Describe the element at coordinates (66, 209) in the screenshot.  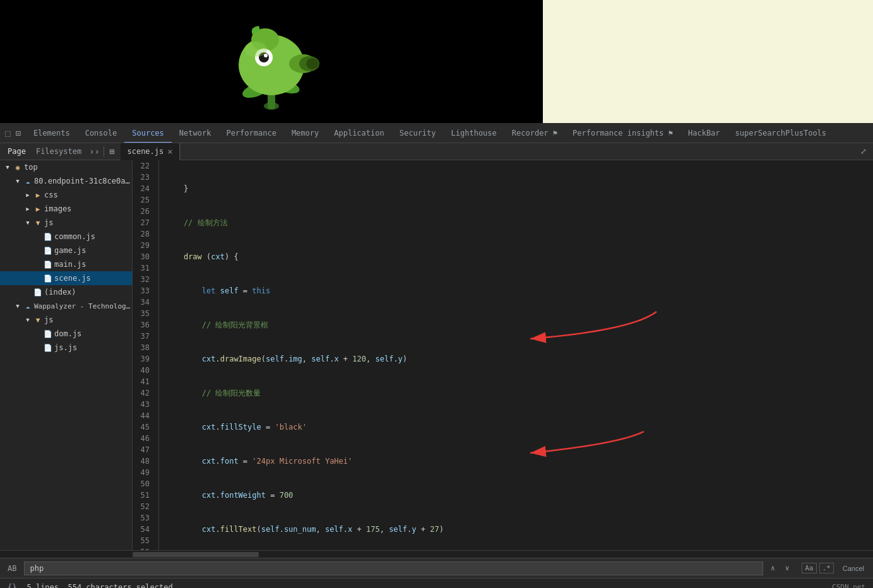
I see `tree-item-images: ▶ ▶ images` at that location.